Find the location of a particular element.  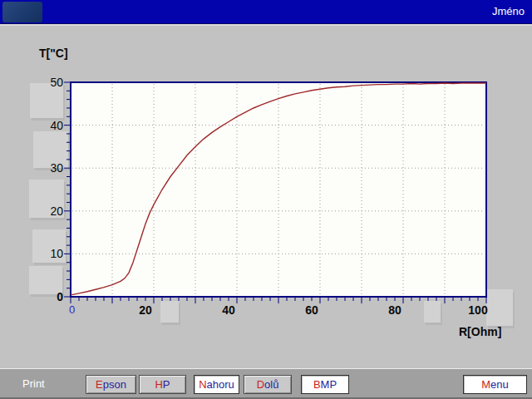

y-tick-label: 40 is located at coordinates (57, 126).